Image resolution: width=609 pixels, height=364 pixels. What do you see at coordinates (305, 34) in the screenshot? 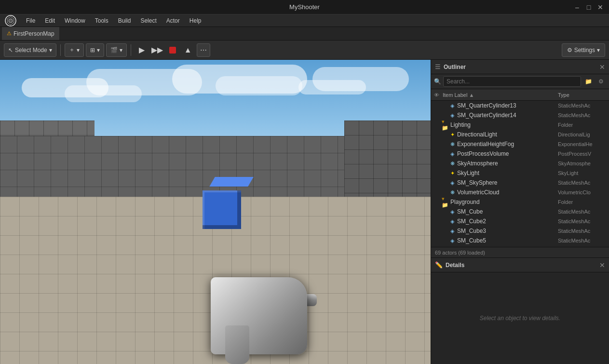
I see `tab-bar: ⚠ FirstPersonMap` at bounding box center [305, 34].